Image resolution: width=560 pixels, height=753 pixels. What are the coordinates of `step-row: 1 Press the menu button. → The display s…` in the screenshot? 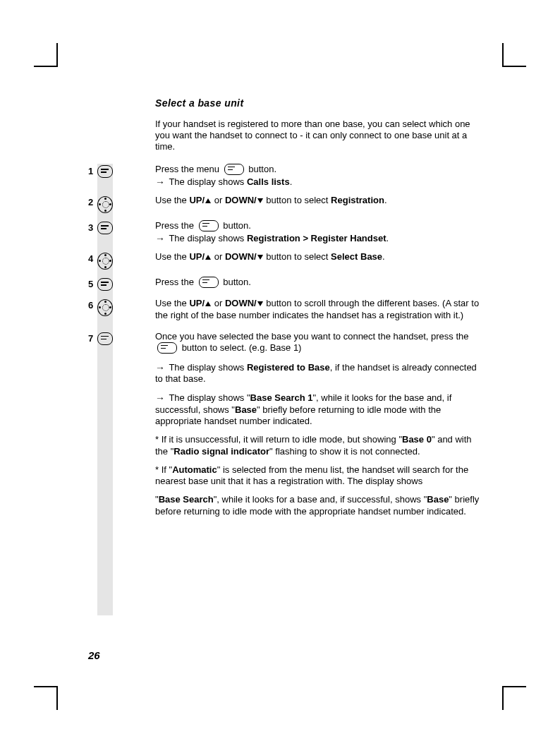 It's located at (284, 176).